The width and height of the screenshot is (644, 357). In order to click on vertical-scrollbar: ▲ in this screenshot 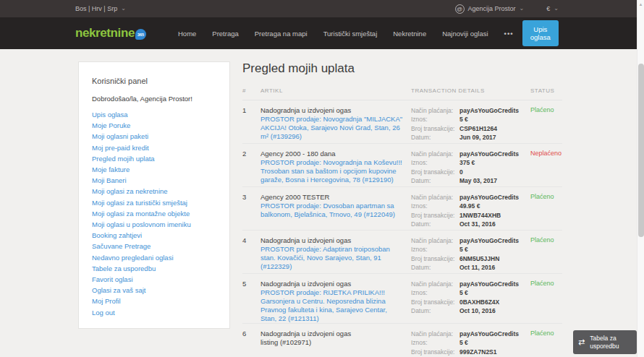, I will do `click(640, 178)`.